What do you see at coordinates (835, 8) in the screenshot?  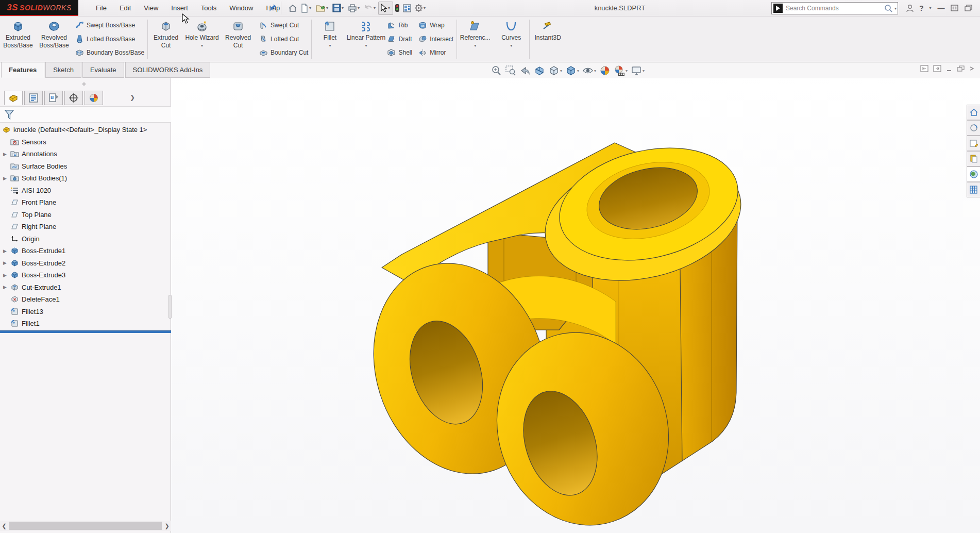 I see `search-input` at bounding box center [835, 8].